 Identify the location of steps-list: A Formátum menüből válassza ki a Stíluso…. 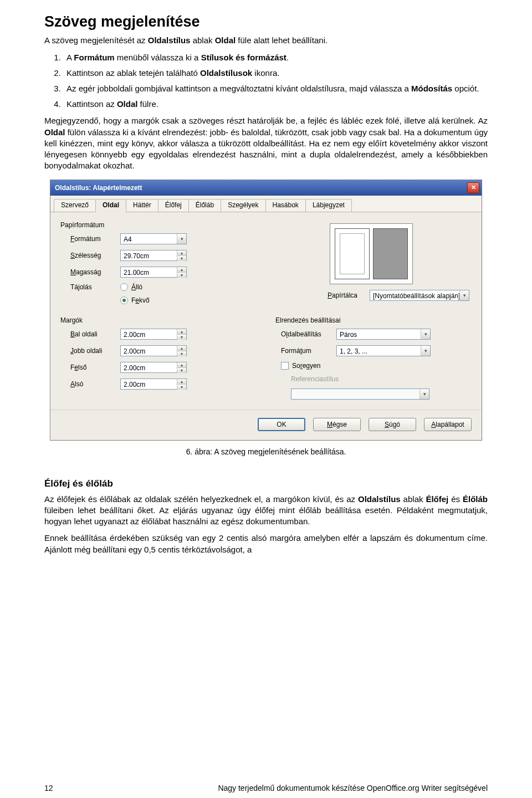
(266, 81).